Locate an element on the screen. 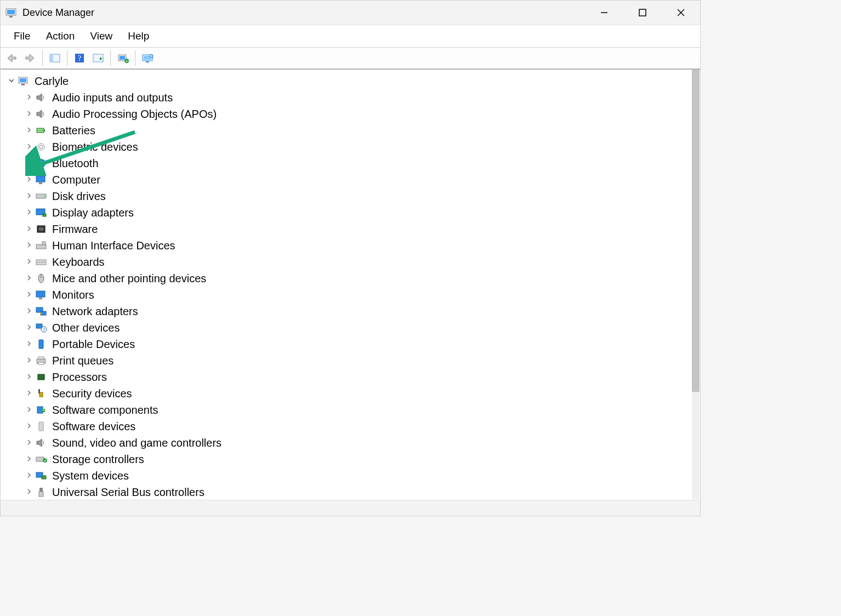  tree-item: ?Other devices is located at coordinates (346, 328).